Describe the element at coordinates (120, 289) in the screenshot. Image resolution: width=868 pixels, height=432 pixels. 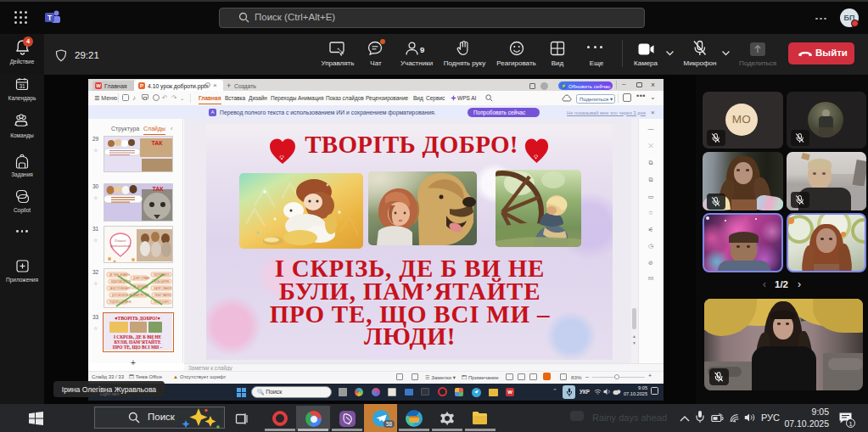
I see `svg-text: ЗАХИСТИ МЕНШИХ` at that location.